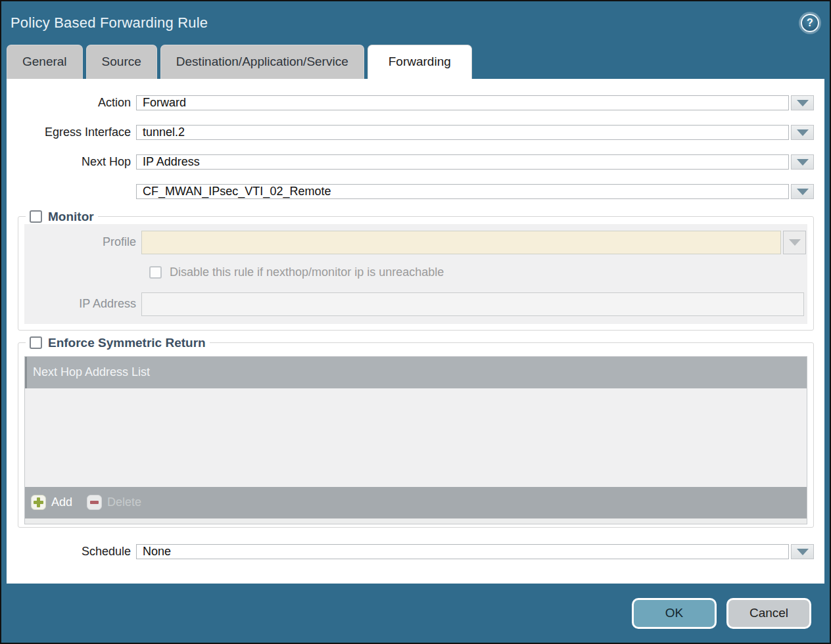  What do you see at coordinates (306, 272) in the screenshot?
I see `disable-rule-label: Disable this rule if nexthop/monitor ip …` at bounding box center [306, 272].